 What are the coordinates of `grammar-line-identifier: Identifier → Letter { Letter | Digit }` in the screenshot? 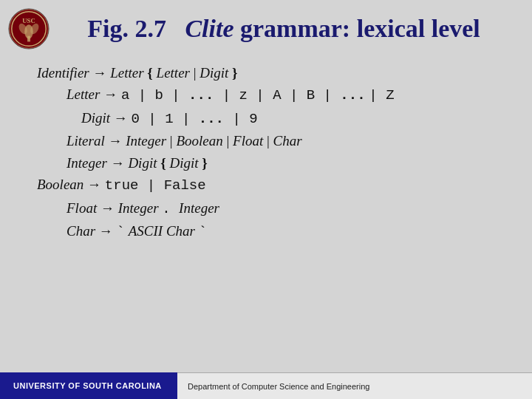 It's located at (273, 72).